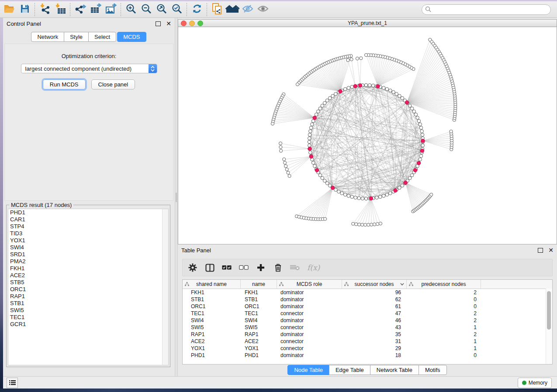 This screenshot has width=557, height=392. Describe the element at coordinates (88, 310) in the screenshot. I see `mcds-result-item: SWI5` at that location.